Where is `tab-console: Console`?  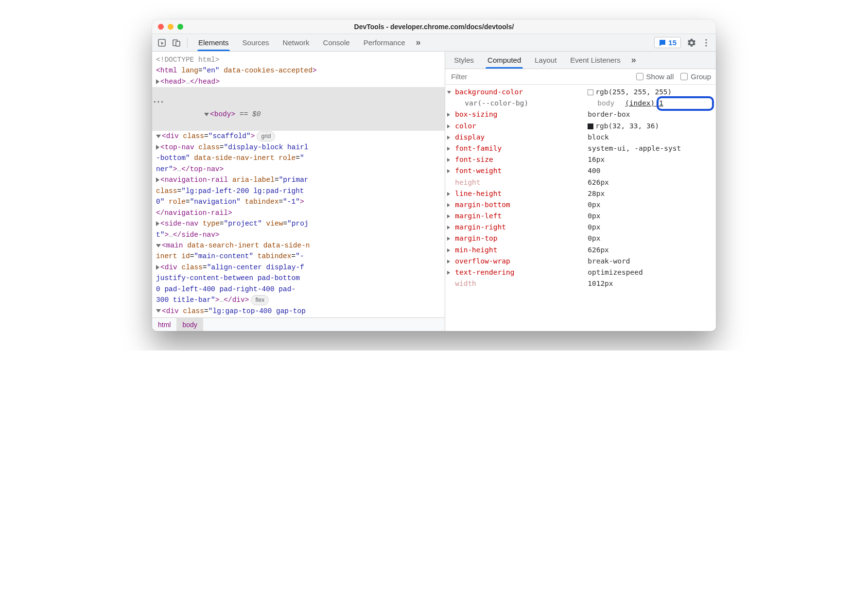 tab-console: Console is located at coordinates (336, 43).